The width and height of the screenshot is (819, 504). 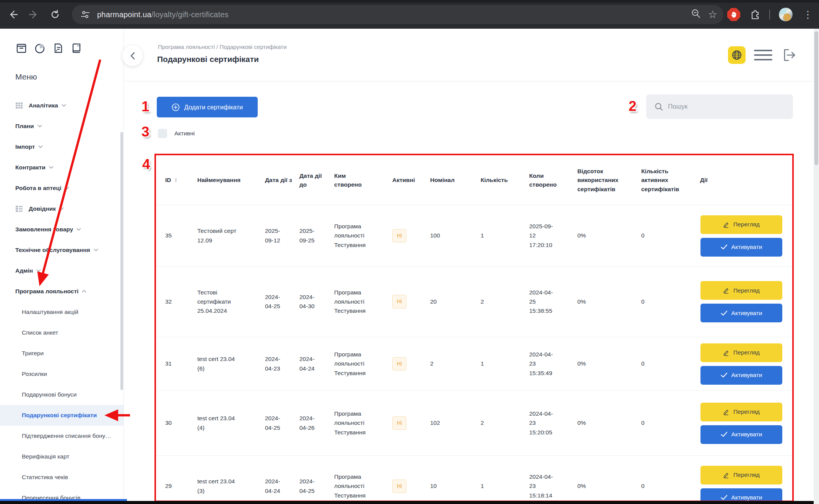 What do you see at coordinates (713, 15) in the screenshot?
I see `bookmark-star-icon: ☆` at bounding box center [713, 15].